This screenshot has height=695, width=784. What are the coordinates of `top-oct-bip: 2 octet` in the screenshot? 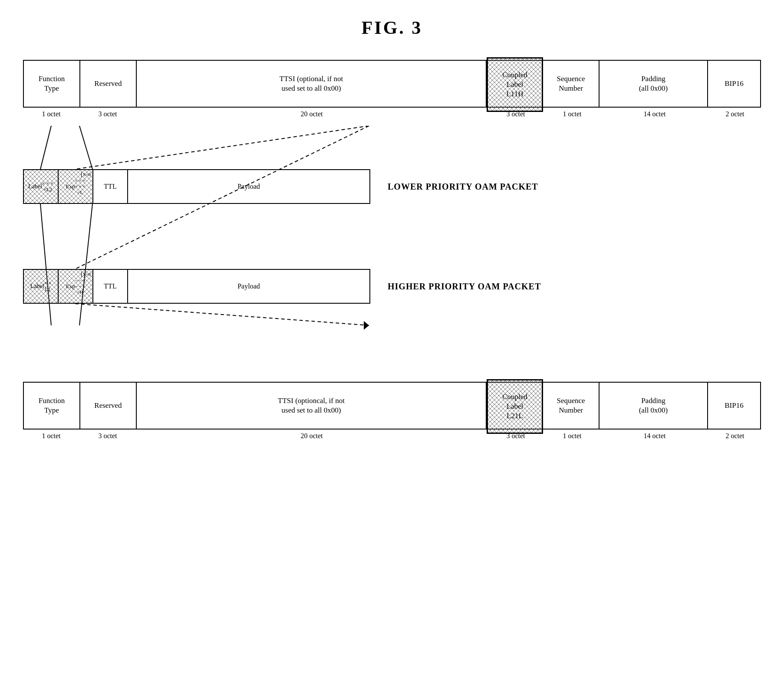 It's located at (735, 114).